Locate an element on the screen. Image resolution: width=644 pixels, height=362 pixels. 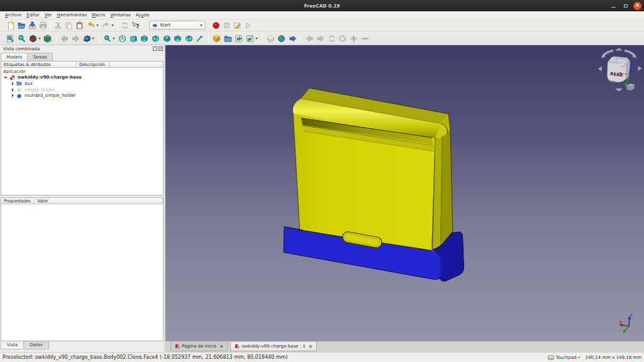
dock-close-icon: × is located at coordinates (161, 49).